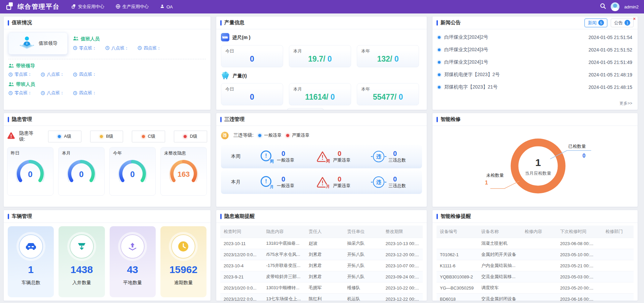 The image size is (644, 303). What do you see at coordinates (535, 255) in the screenshot?
I see `panel-maintenance-reminder: 智能检修提醒 设备编号 设备名称 检修内容 下次检修时间 检修部门` at bounding box center [535, 255].